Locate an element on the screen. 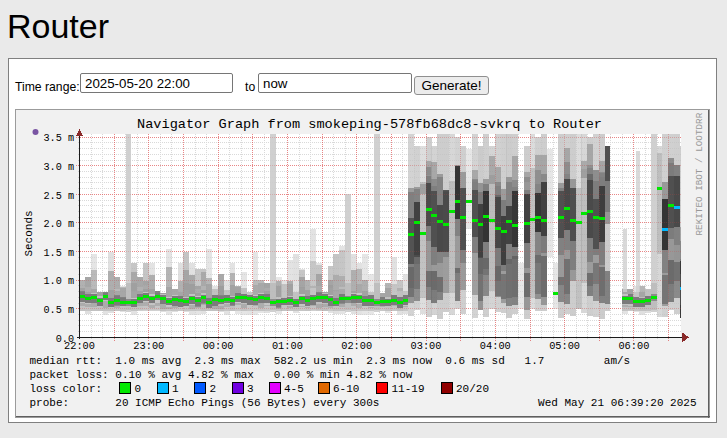  svg-text: 05:00 is located at coordinates (564, 346).